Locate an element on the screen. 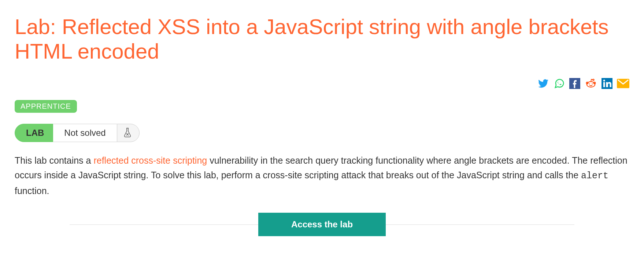 The height and width of the screenshot is (279, 644). flask-icon is located at coordinates (128, 133).